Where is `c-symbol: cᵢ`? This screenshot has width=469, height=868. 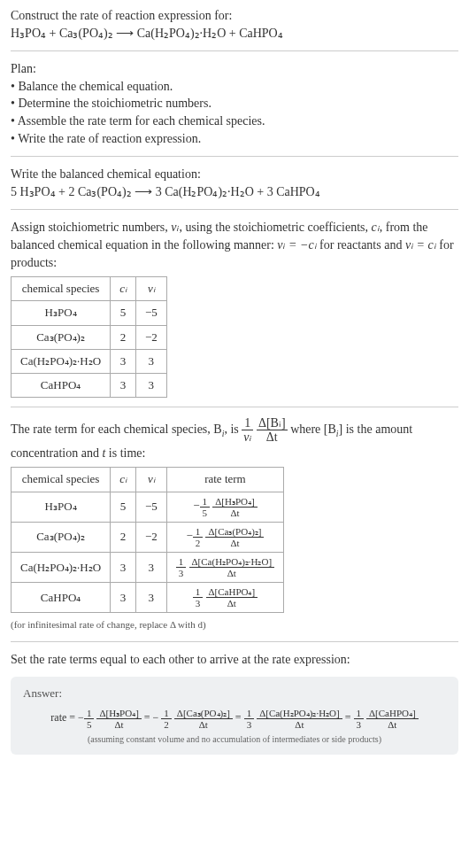
c-symbol: cᵢ is located at coordinates (375, 227).